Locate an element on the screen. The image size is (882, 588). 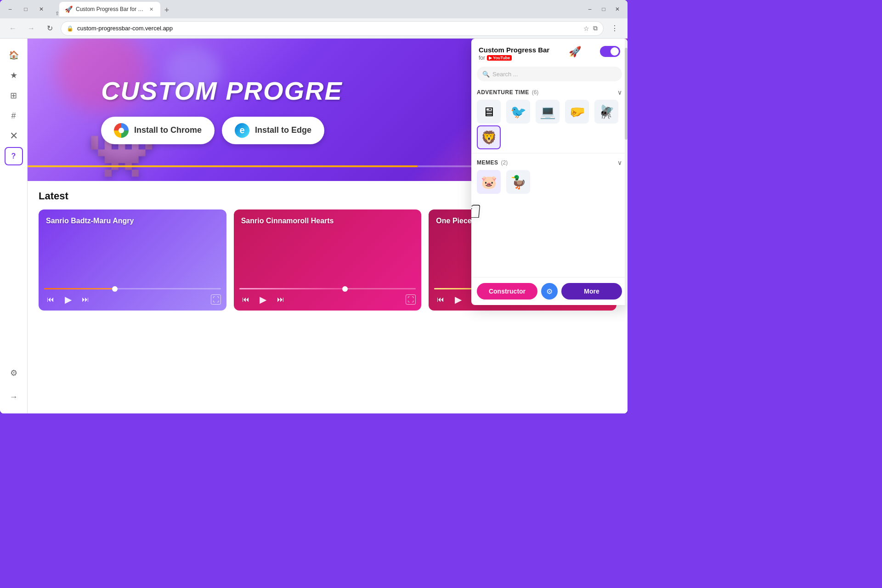
section-divider is located at coordinates (549, 153).